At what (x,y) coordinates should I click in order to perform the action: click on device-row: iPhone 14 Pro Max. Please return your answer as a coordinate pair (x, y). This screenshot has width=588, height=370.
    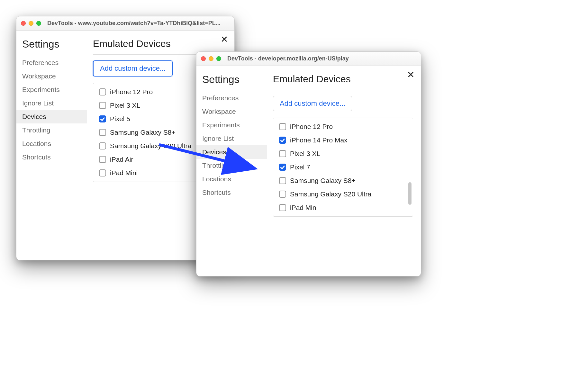
    Looking at the image, I should click on (343, 140).